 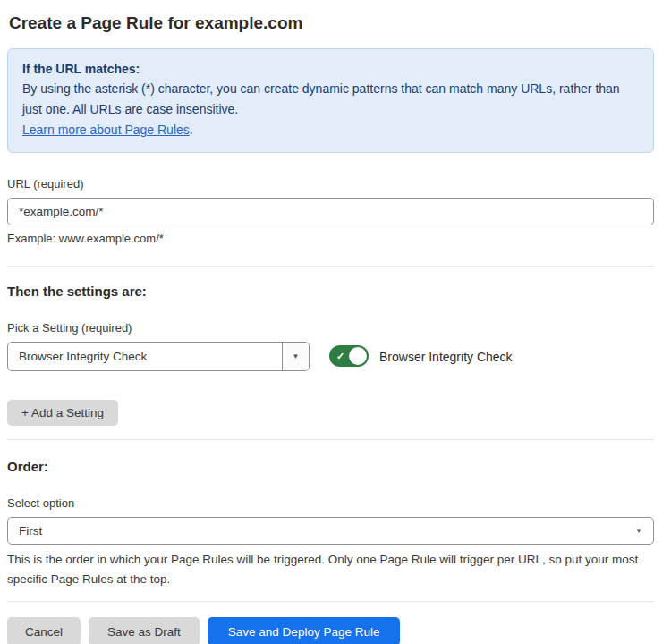 What do you see at coordinates (145, 356) in the screenshot?
I see `setting-dropdown-value: Browser Integrity Check` at bounding box center [145, 356].